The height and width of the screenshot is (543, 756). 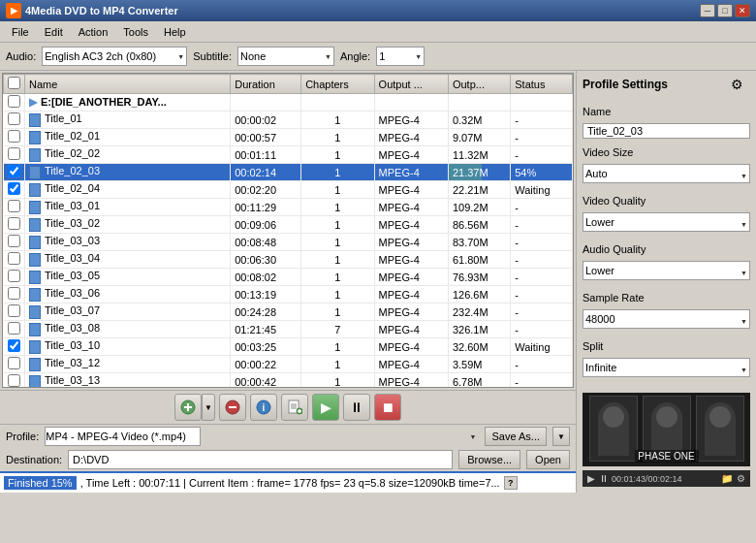 What do you see at coordinates (188, 407) in the screenshot?
I see `add-button` at bounding box center [188, 407].